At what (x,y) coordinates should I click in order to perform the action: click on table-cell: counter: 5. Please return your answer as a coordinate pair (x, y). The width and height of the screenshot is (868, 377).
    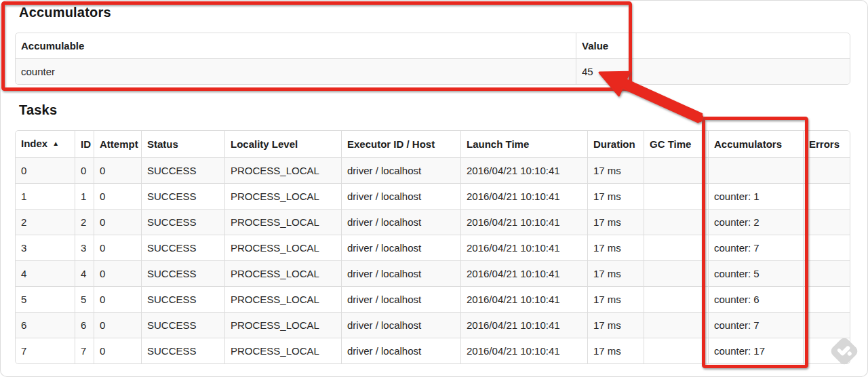
    Looking at the image, I should click on (755, 273).